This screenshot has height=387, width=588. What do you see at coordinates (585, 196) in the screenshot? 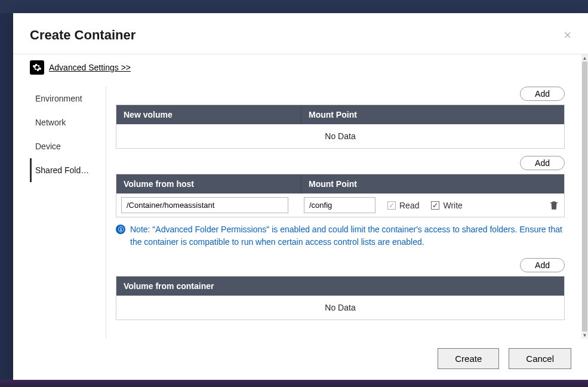
I see `vertical-scrollbar: ▲ ▼` at bounding box center [585, 196].